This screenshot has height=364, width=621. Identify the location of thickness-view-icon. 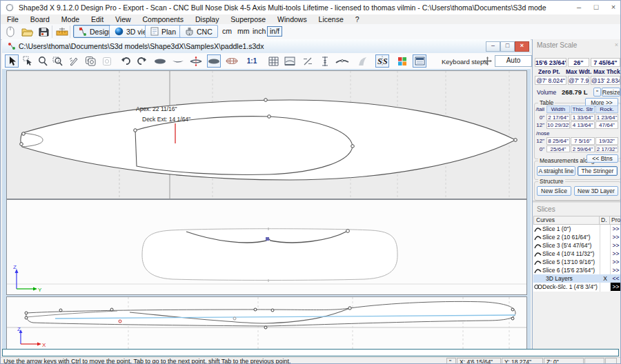
(196, 61).